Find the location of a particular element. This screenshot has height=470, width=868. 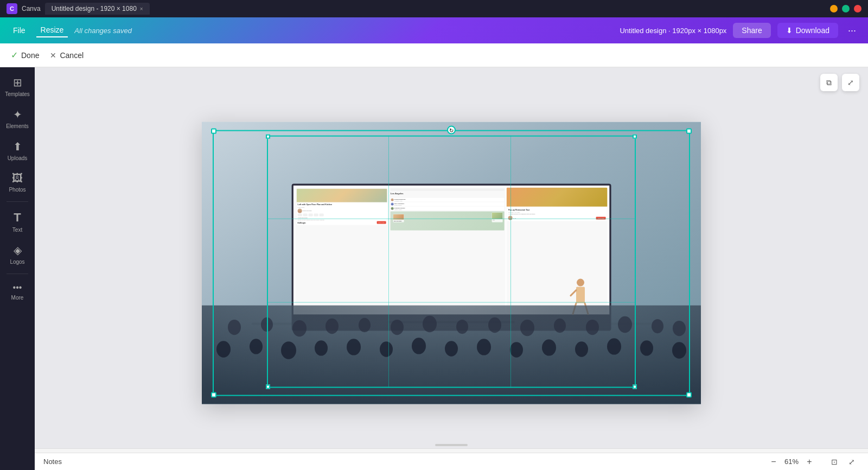

window-controls is located at coordinates (846, 9).